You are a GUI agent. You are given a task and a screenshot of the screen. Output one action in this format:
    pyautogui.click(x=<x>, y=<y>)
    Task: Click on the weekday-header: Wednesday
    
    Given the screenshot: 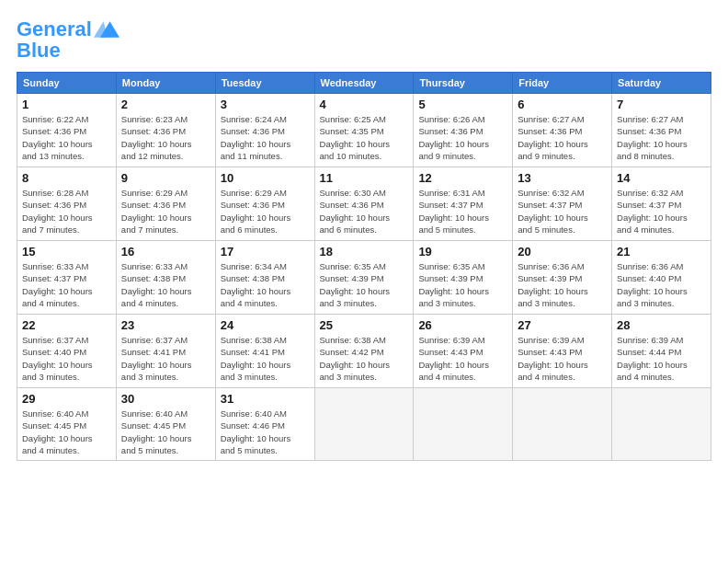 What is the action you would take?
    pyautogui.click(x=364, y=83)
    